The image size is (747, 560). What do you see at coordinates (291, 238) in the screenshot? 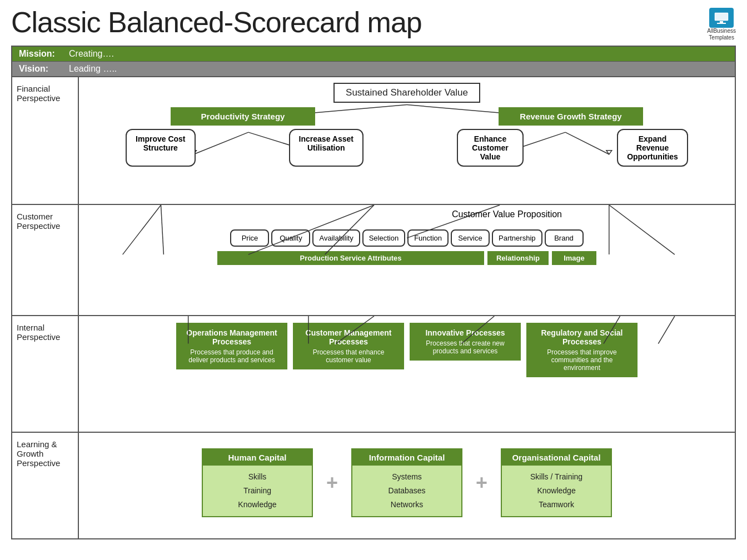
I see `attr-quality: Quality` at bounding box center [291, 238].